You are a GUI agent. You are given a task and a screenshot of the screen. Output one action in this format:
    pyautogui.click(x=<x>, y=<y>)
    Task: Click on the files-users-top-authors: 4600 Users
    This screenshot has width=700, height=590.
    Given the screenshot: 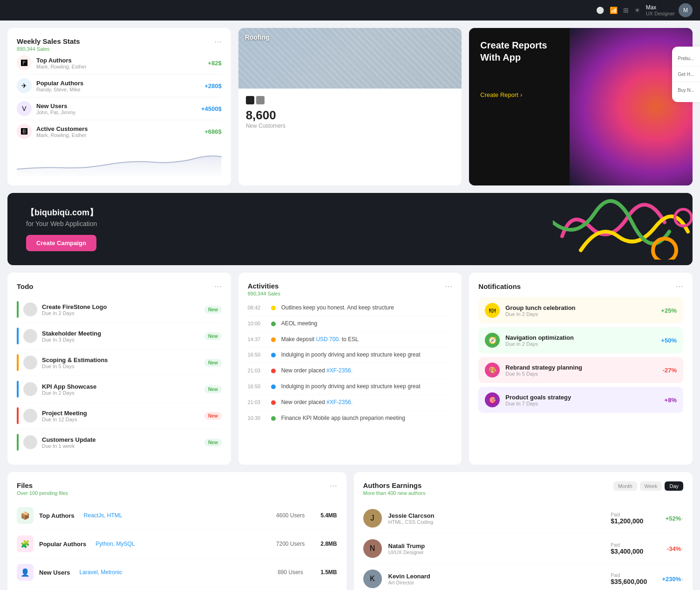 What is the action you would take?
    pyautogui.click(x=291, y=515)
    